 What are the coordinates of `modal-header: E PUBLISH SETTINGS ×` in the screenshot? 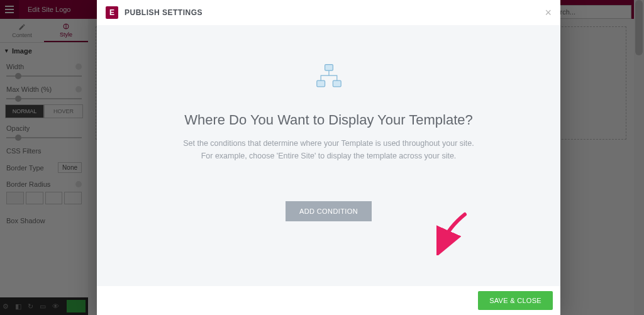 It's located at (328, 13).